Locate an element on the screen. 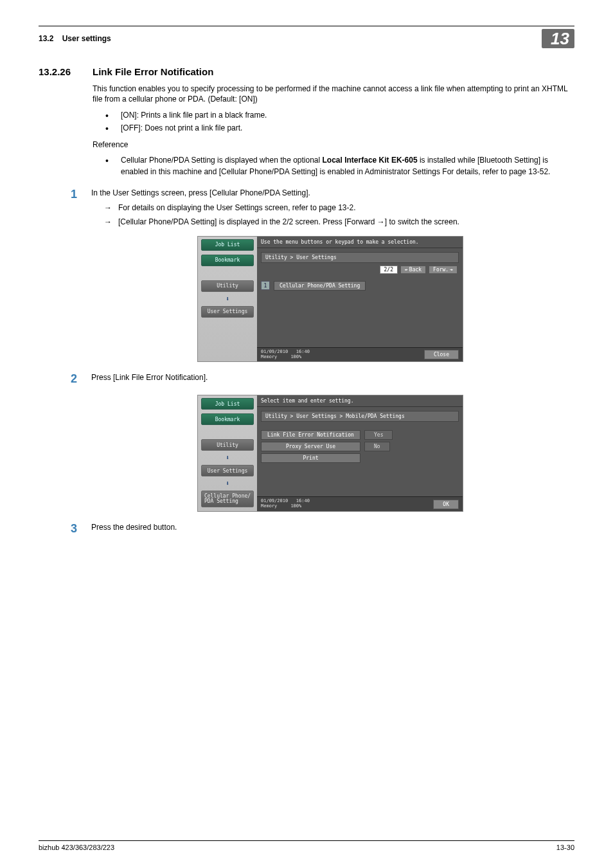 The width and height of the screenshot is (613, 868). forward-button: Forw.↠ is located at coordinates (443, 270).